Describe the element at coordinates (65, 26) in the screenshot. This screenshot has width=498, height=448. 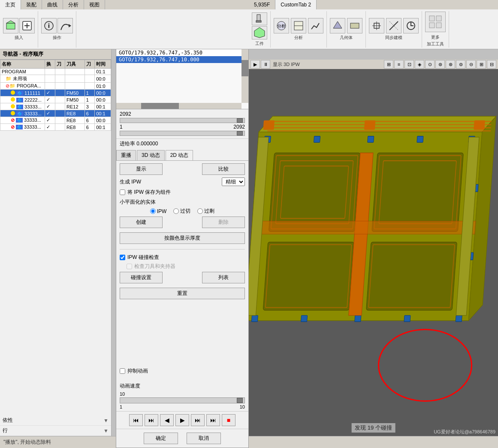
I see `generate-toolpath-btn` at that location.